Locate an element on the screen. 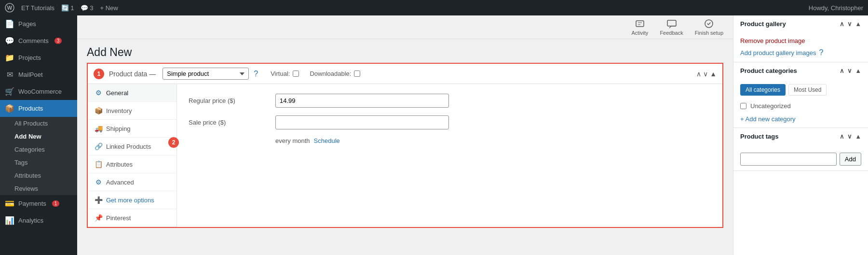 The image size is (868, 255). cat-tab-all: All categories is located at coordinates (763, 90).